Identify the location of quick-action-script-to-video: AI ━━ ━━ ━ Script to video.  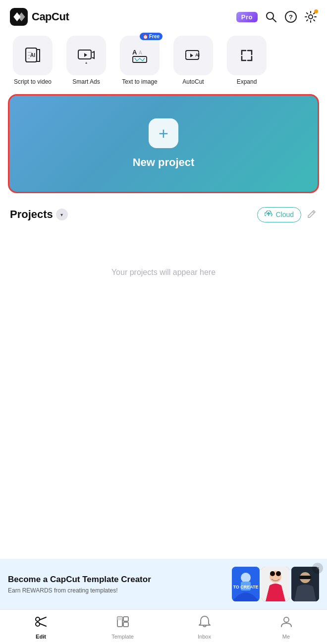
(33, 61).